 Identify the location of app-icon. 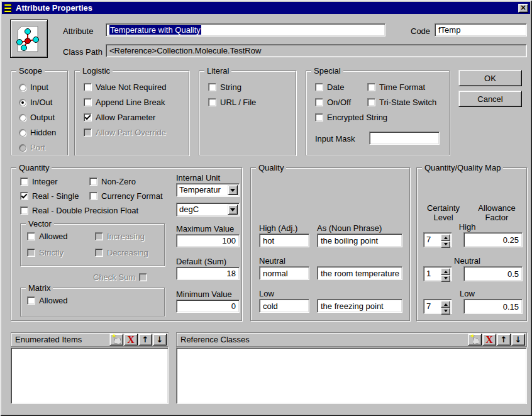
(9, 8).